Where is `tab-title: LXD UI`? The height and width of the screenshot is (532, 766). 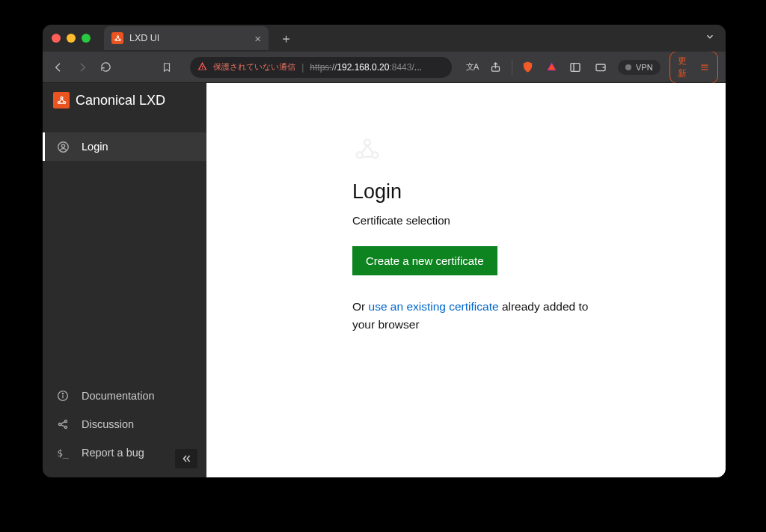 tab-title: LXD UI is located at coordinates (144, 38).